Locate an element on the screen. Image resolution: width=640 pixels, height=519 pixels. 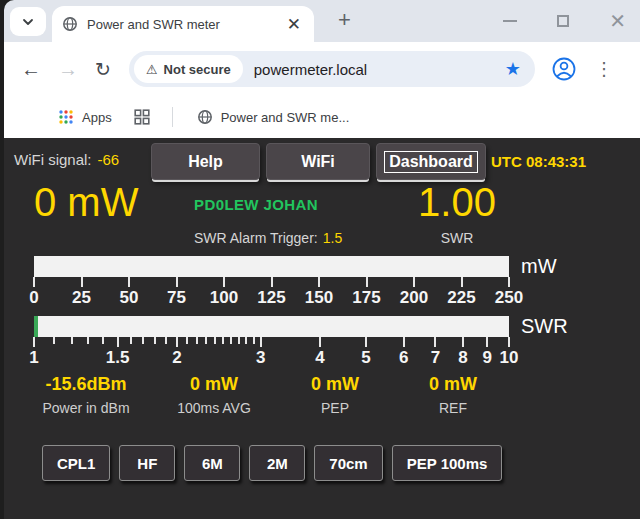
dashboard-button: Dashboard is located at coordinates (431, 162).